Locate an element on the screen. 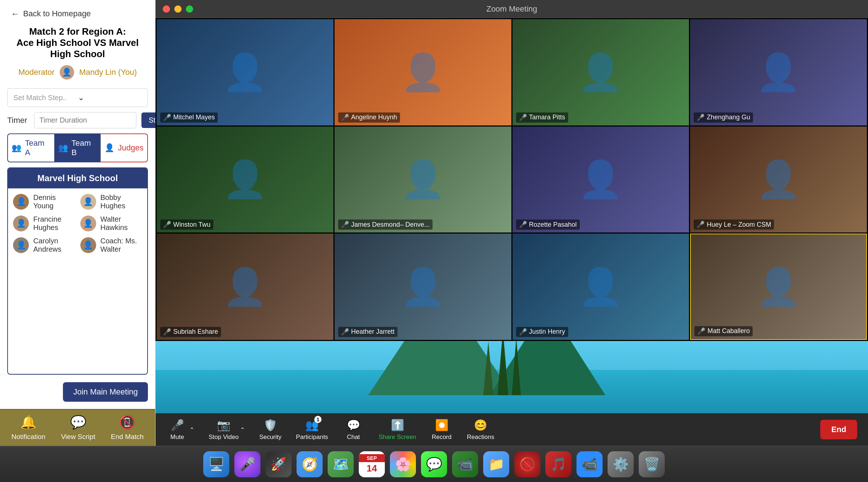 This screenshot has width=868, height=482. coach-name: Coach: Ms. Walter is located at coordinates (122, 245).